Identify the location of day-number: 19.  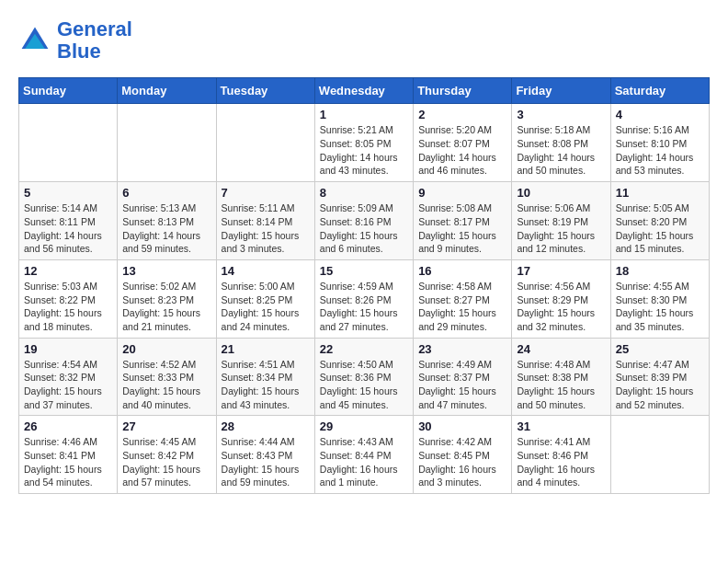
(68, 350).